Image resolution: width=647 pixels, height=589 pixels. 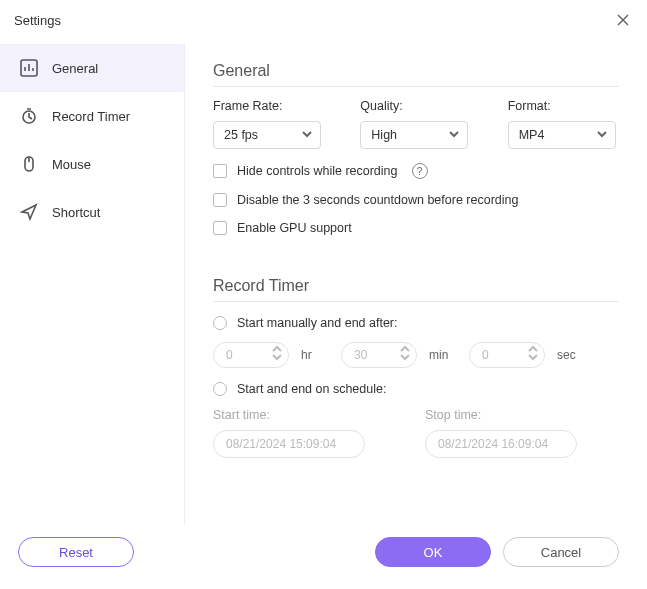 I want to click on mouse-icon, so click(x=29, y=164).